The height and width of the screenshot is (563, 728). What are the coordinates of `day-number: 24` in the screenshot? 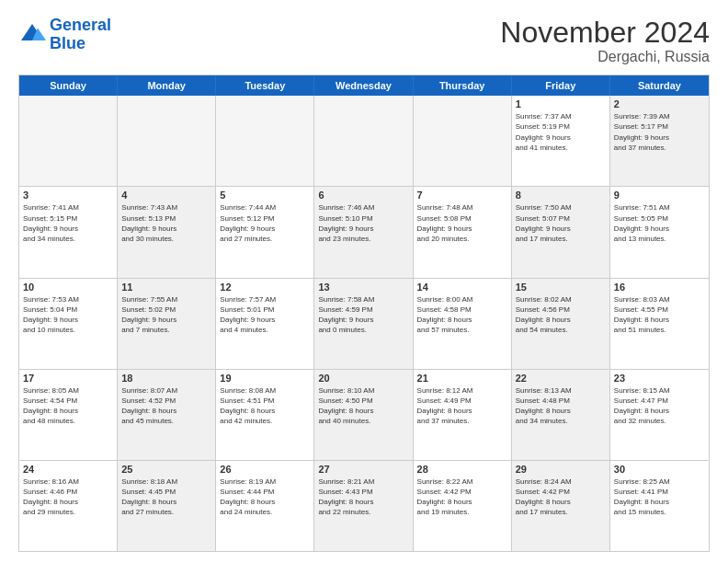 It's located at (68, 469).